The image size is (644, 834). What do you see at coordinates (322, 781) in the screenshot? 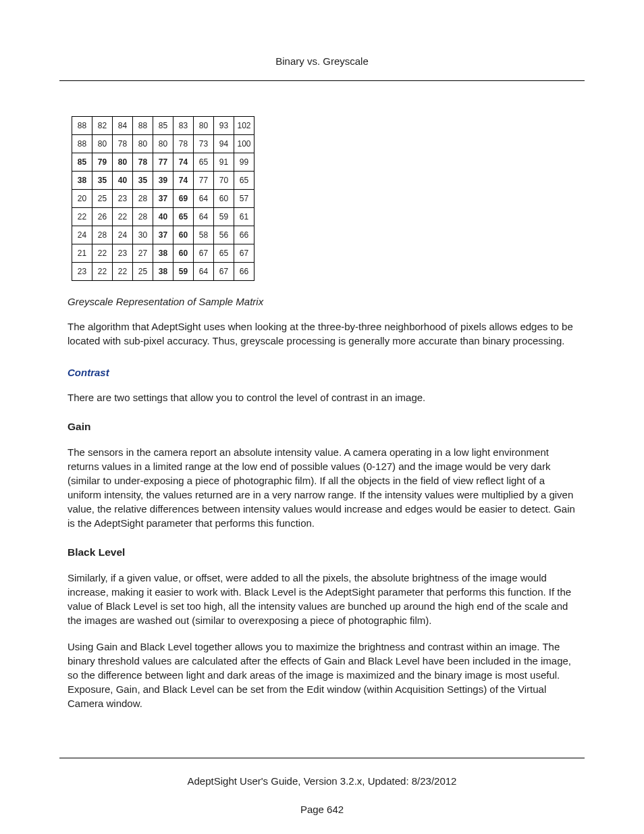
I see `footer-line-1: AdeptSight User's Guide, Version 3.2.x, …` at bounding box center [322, 781].